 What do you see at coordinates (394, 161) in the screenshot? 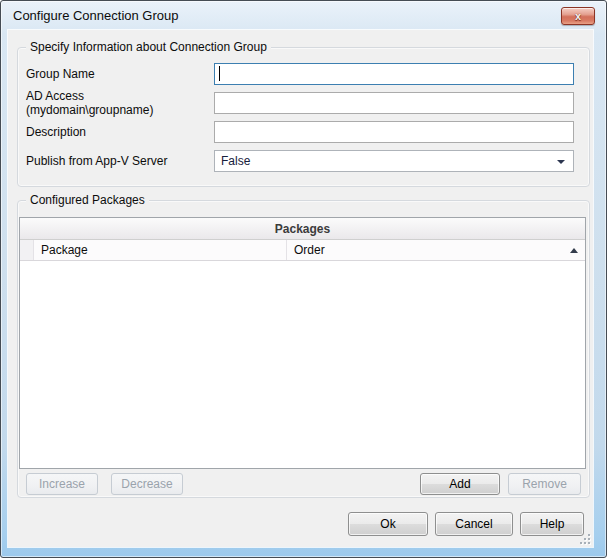
I see `publish-dropdown: False` at bounding box center [394, 161].